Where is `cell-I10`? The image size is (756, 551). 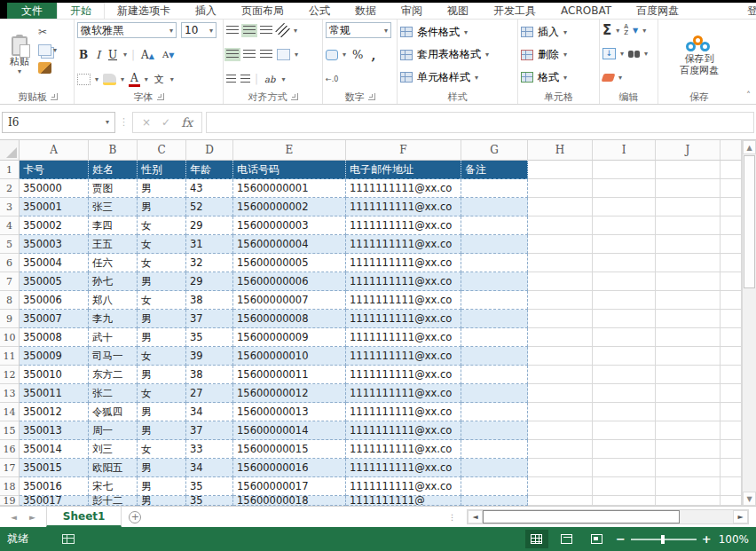 cell-I10 is located at coordinates (625, 337).